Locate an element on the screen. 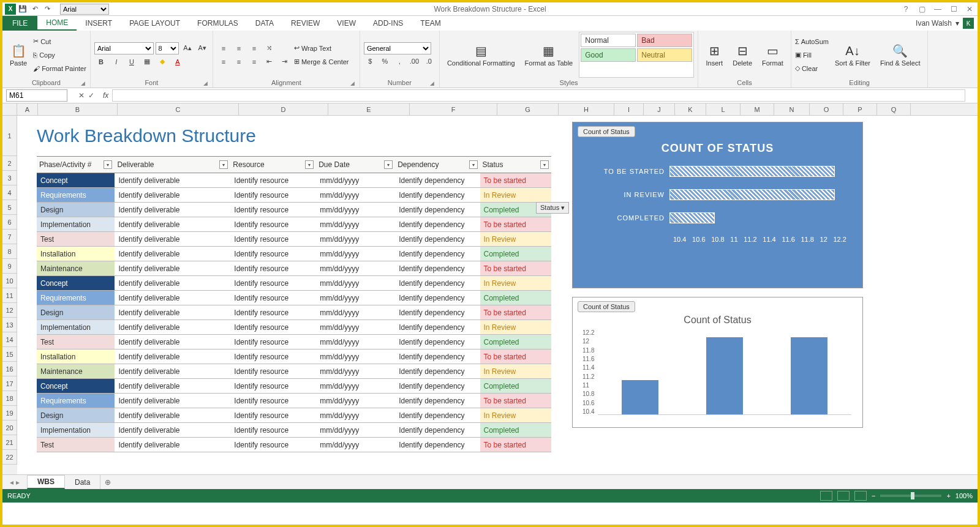 This screenshot has height=527, width=980. page-layout-view-icon is located at coordinates (843, 496).